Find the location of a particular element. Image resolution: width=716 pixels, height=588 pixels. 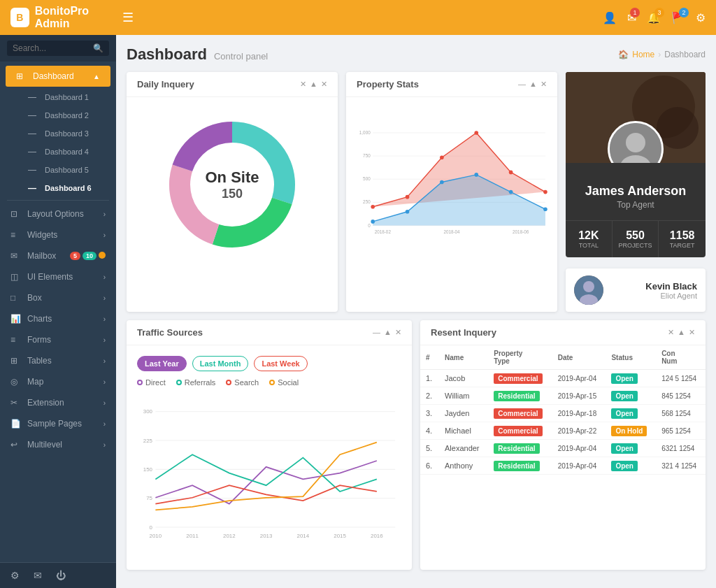

col-num: # is located at coordinates (429, 358).